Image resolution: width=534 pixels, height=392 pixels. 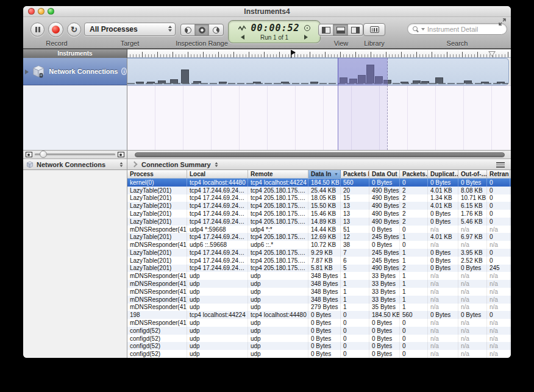 I want to click on table-cell: udp6 ::.*, so click(x=278, y=245).